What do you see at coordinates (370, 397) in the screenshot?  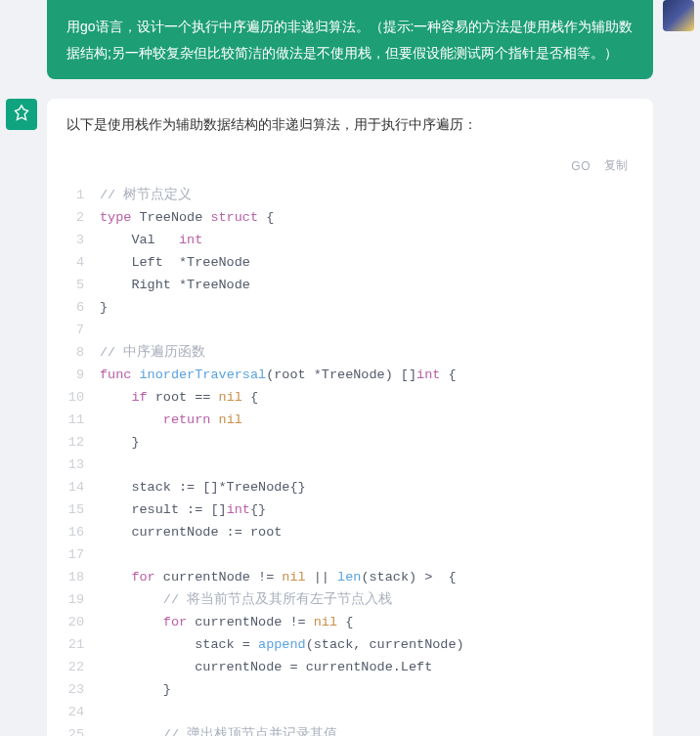 I see `code-text: if root == nil {` at bounding box center [370, 397].